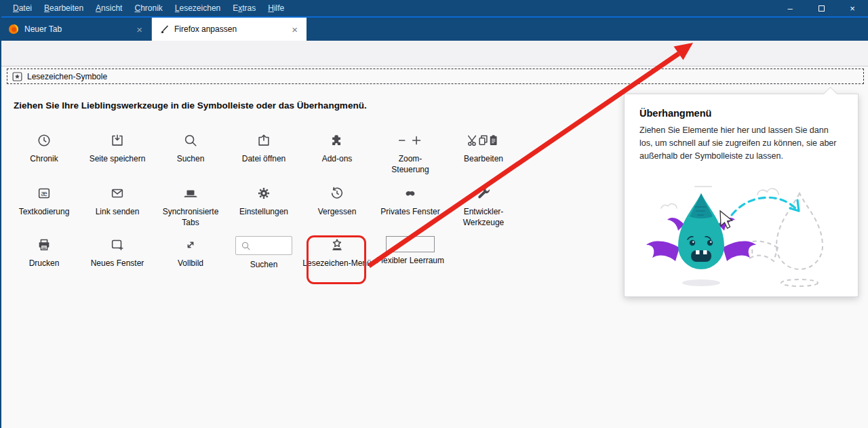 This screenshot has width=868, height=428. Describe the element at coordinates (191, 206) in the screenshot. I see `palette-item-synchronisierte-tabs: Synchronisierte Tabs` at that location.